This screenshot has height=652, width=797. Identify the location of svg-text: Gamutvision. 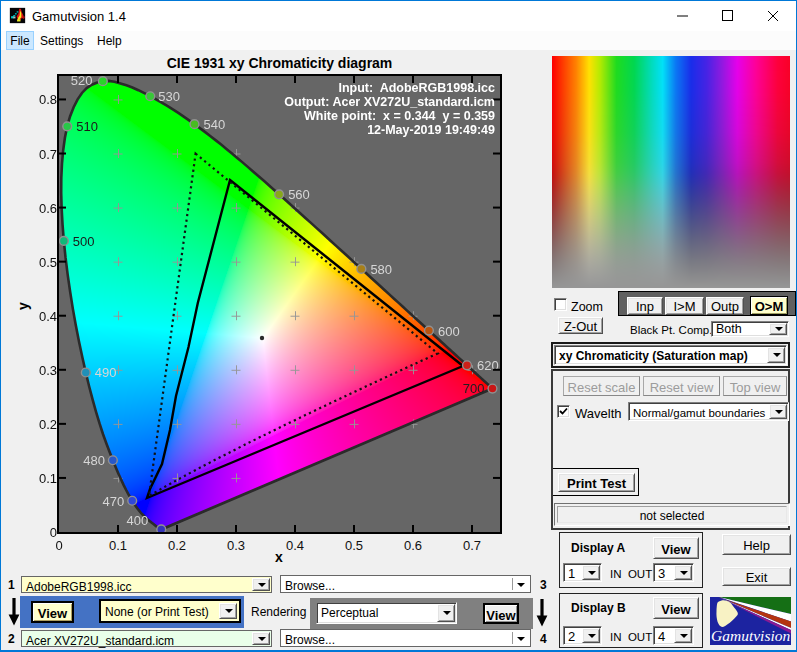
(750, 636).